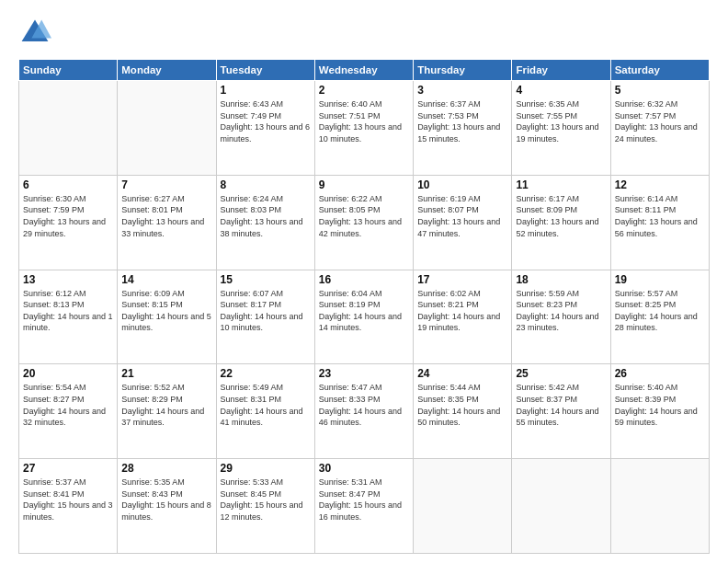  Describe the element at coordinates (68, 223) in the screenshot. I see `calendar-cell: 6Sunrise: 6:30 AM Sunset: 7:59 PM Daylig…` at that location.